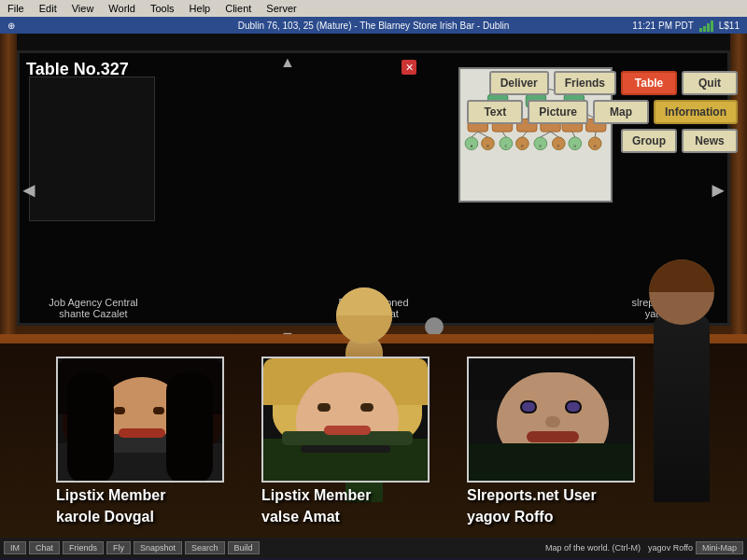 Image resolution: width=747 pixels, height=560 pixels. What do you see at coordinates (619, 548) in the screenshot?
I see `taskbar-right: Map of the world. (Ctrl-M) yagov Roffo` at bounding box center [619, 548].